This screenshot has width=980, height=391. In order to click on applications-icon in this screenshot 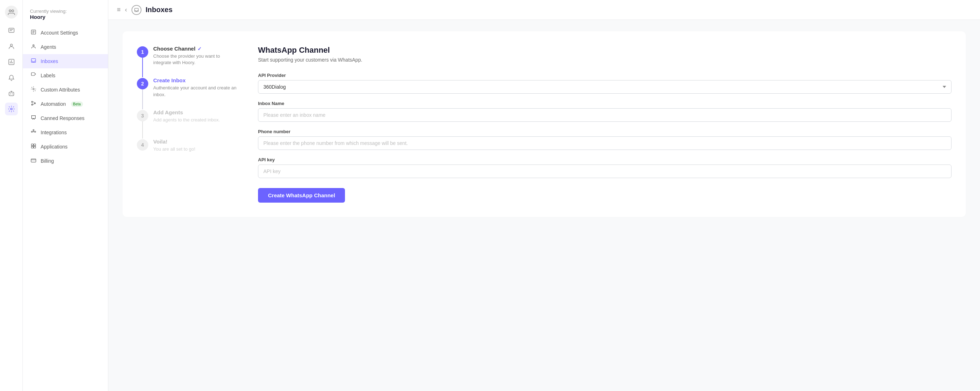, I will do `click(33, 147)`.